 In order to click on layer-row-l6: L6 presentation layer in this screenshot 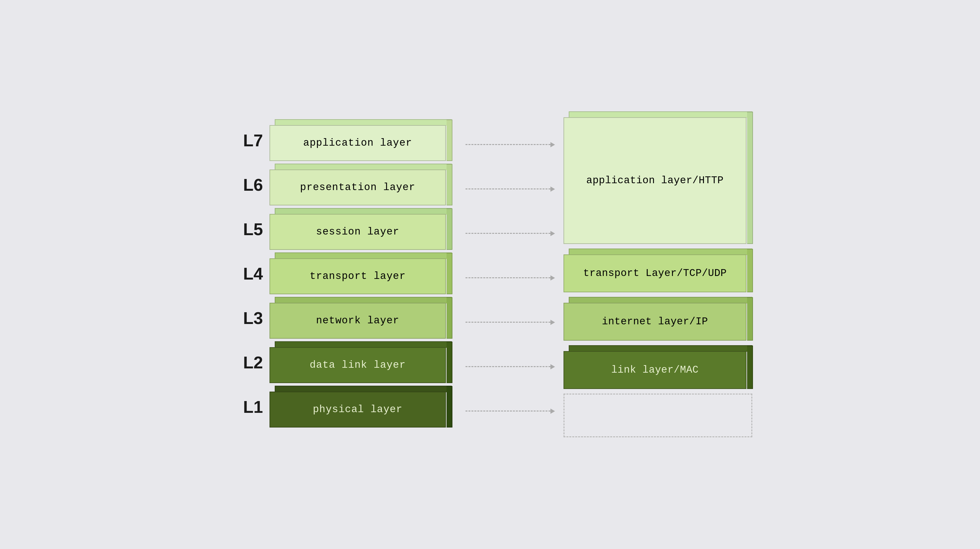, I will do `click(340, 185)`.